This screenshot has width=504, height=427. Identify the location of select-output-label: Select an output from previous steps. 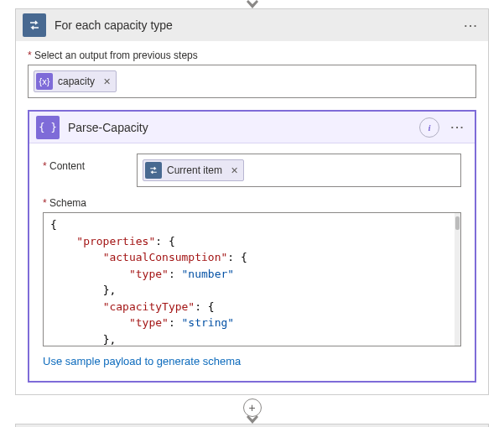
(252, 55).